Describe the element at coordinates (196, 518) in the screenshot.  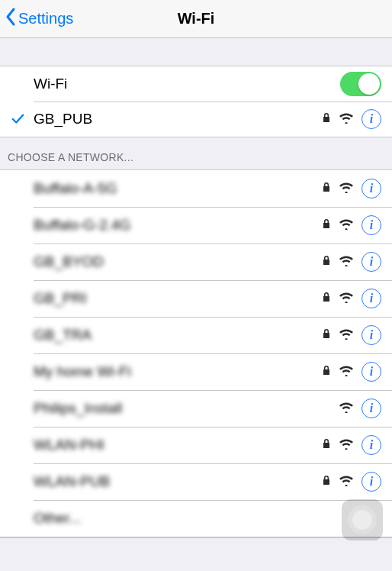
I see `other-network-row: Other...` at that location.